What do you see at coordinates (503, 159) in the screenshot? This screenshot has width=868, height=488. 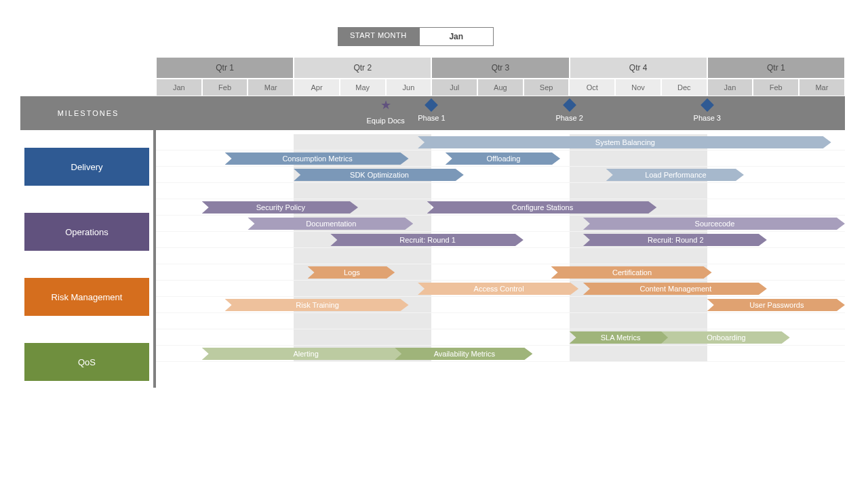 I see `task-bar: Offloading` at bounding box center [503, 159].